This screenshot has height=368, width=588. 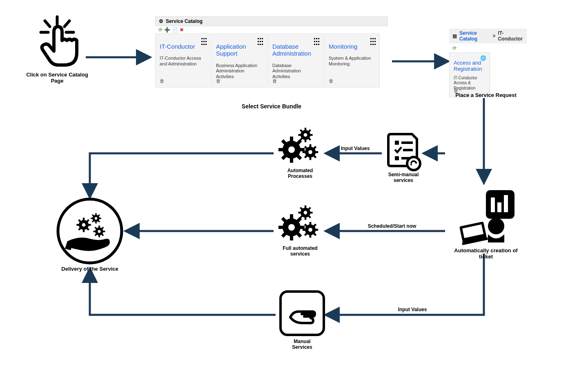 I want to click on catalog-cards: IT-Conductor IT-Conductor Access and Adm…, so click(x=272, y=61).